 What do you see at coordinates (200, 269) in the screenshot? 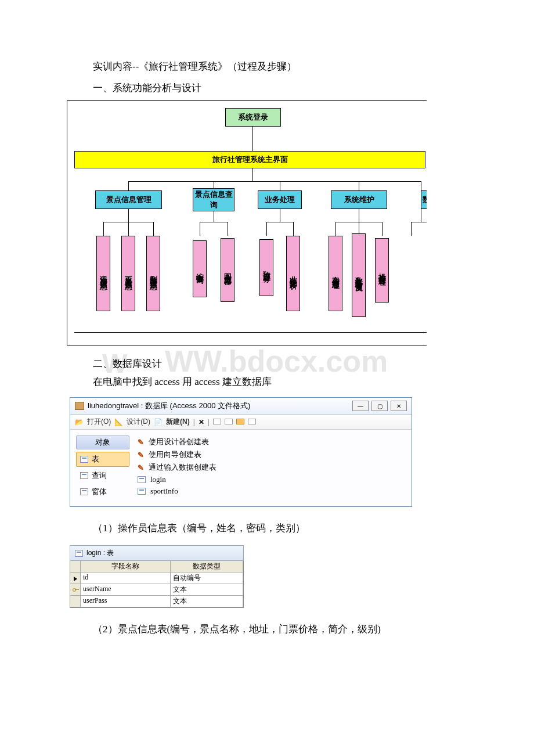
I see `leaf-3: 综合查询` at bounding box center [200, 269].